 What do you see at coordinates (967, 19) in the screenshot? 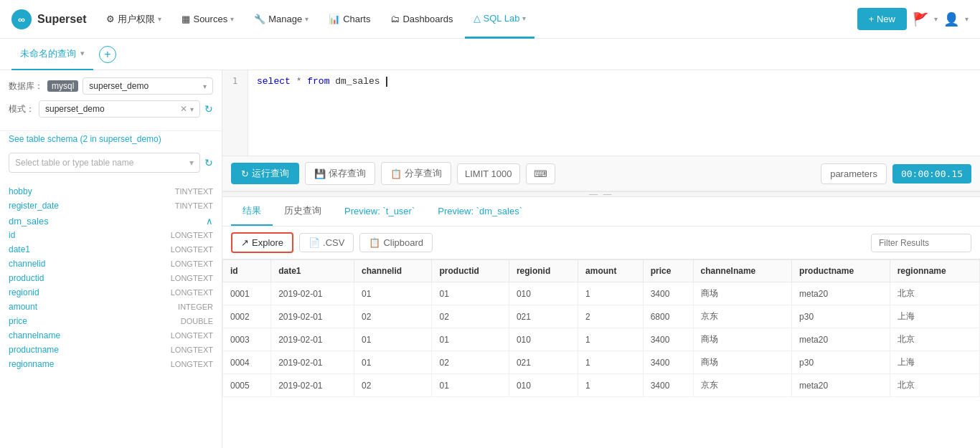
I see `user-caret: ▾` at bounding box center [967, 19].